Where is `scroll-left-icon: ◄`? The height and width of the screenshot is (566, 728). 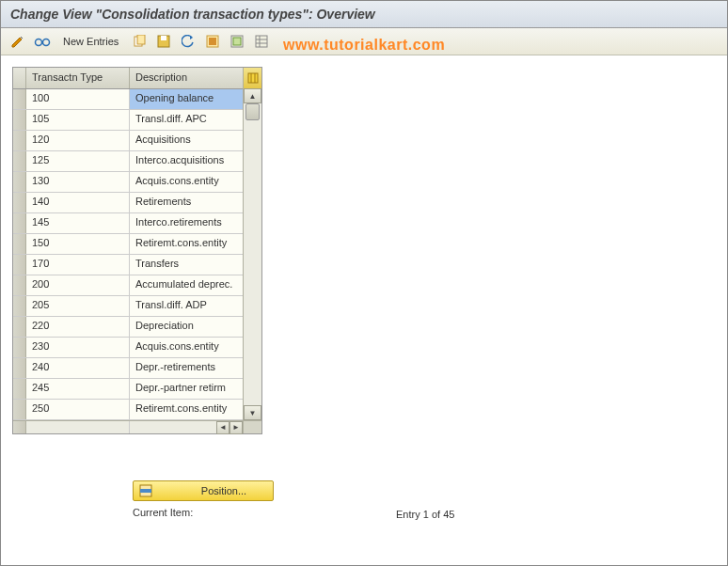
scroll-left-icon: ◄ is located at coordinates (223, 428).